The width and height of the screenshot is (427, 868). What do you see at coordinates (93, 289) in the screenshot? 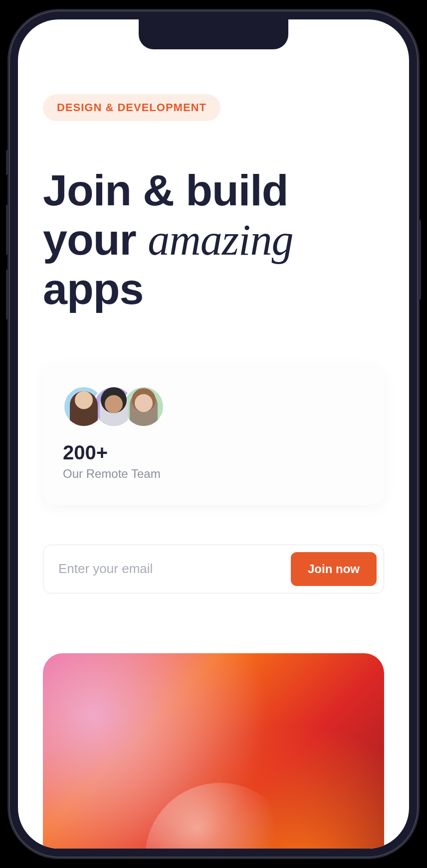
I see `headline-part2: apps` at bounding box center [93, 289].